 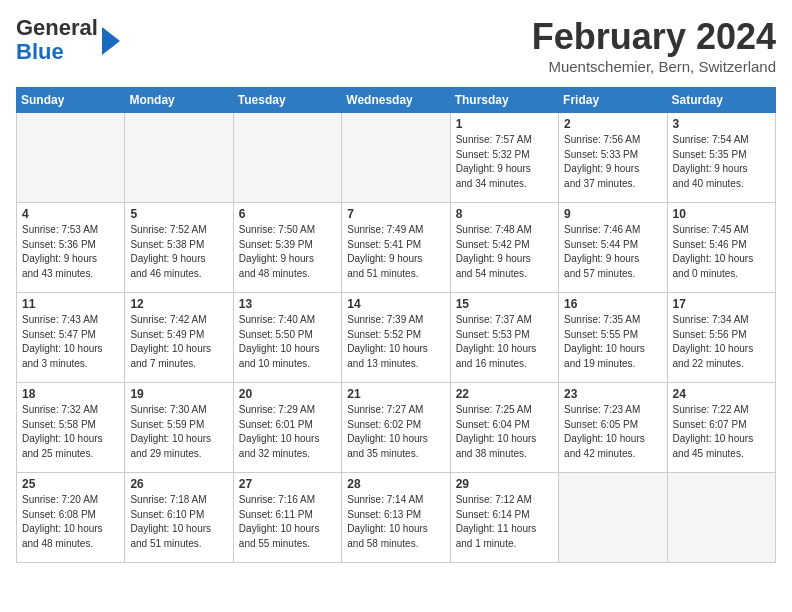 What do you see at coordinates (396, 100) in the screenshot?
I see `calendar-weekday-header: Wednesday` at bounding box center [396, 100].